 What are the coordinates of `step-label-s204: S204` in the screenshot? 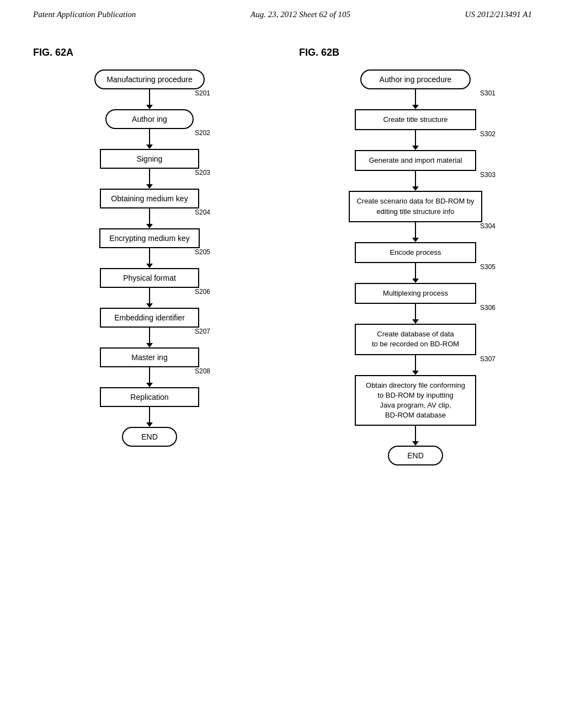 It's located at (202, 212).